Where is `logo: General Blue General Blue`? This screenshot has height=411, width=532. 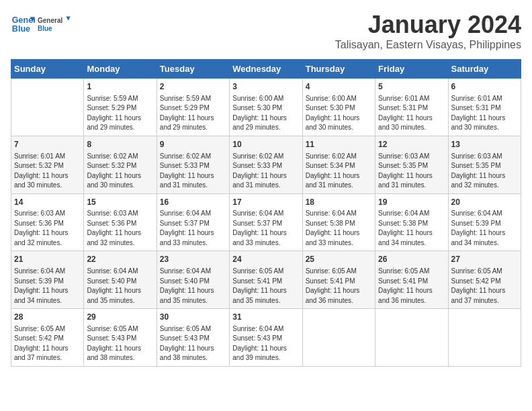 logo: General Blue General Blue is located at coordinates (41, 24).